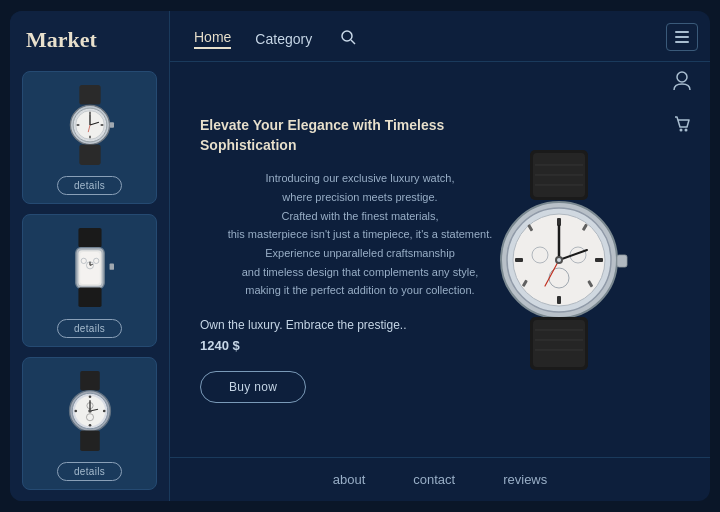 The width and height of the screenshot is (720, 512). Describe the element at coordinates (434, 480) in the screenshot. I see `footer-contact: contact` at that location.